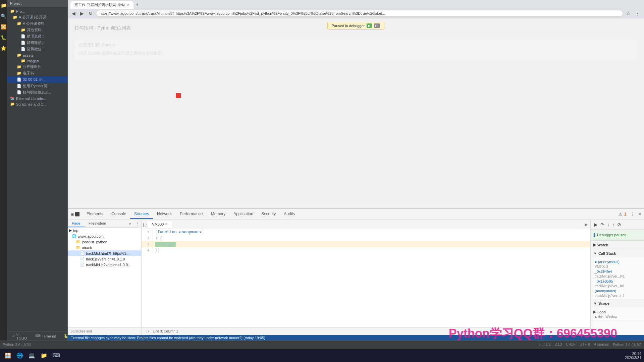 The height and width of the screenshot is (362, 644). Describe the element at coordinates (38, 49) in the screenshot. I see `tree-item: 📄清风微信.j` at that location.